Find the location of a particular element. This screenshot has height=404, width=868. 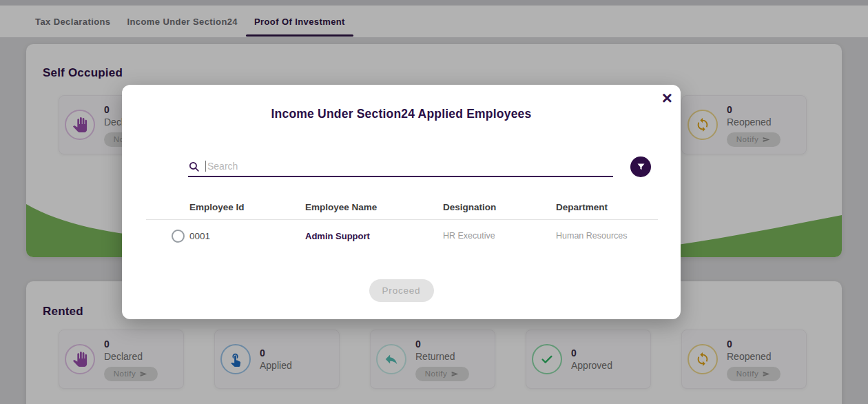

cell-designation: HR Executive is located at coordinates (499, 236).